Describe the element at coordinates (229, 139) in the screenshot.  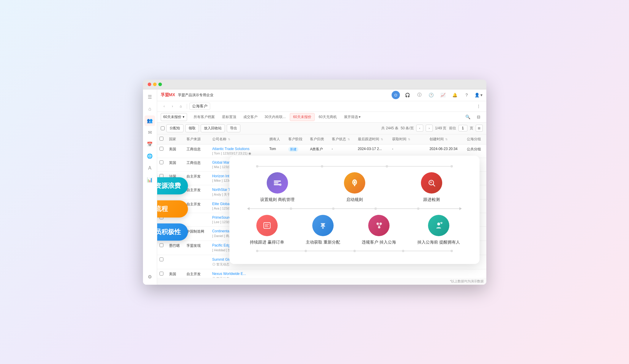
I see `company-sort-icon: ⇅` at that location.